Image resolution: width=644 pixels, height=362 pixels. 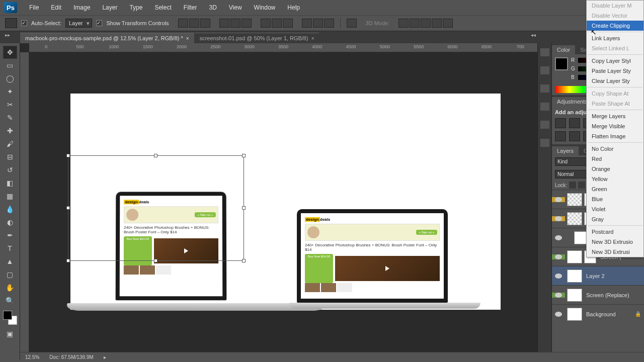 What do you see at coordinates (573, 185) in the screenshot?
I see `lock-transparency-icon` at bounding box center [573, 185].